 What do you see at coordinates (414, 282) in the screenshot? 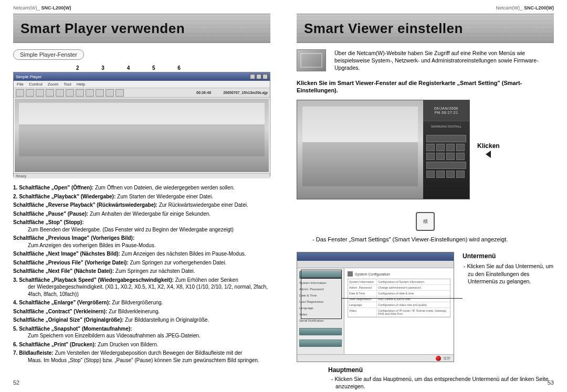
I see `table-cell-val: Configuration of System Information.` at bounding box center [414, 282].